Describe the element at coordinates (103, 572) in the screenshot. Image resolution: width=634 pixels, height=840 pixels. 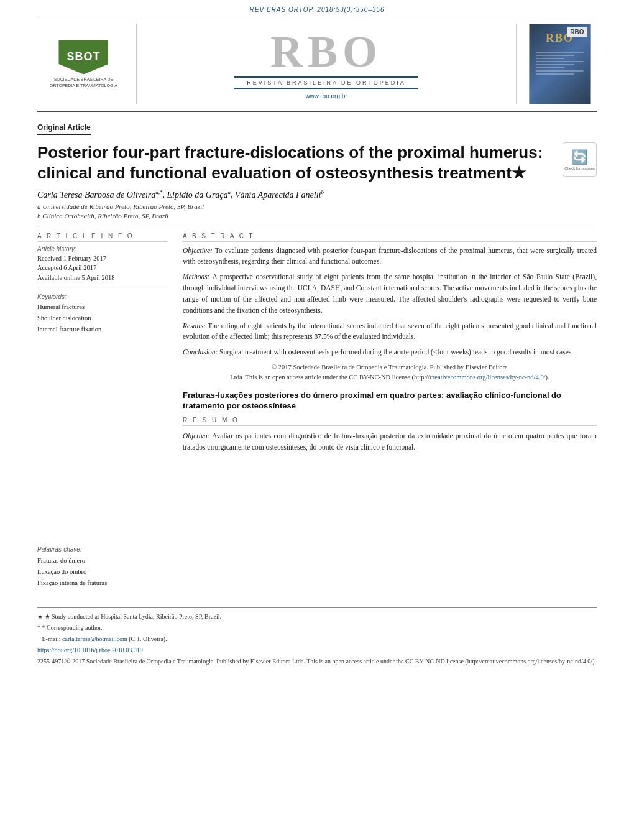
I see `pt-keywords-list: Fraturas do úmero Luxação do ombro Fixaç…` at that location.